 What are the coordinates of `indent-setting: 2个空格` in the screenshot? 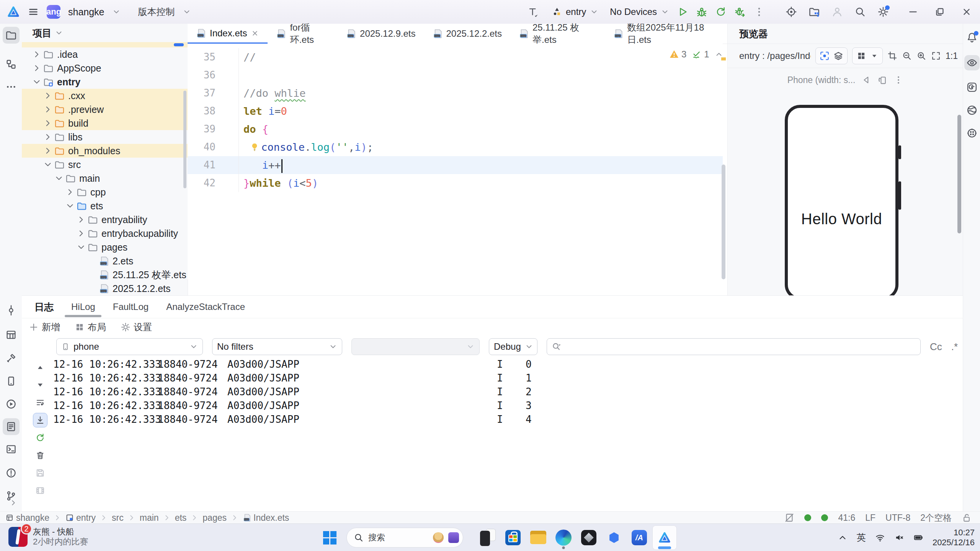 It's located at (936, 518).